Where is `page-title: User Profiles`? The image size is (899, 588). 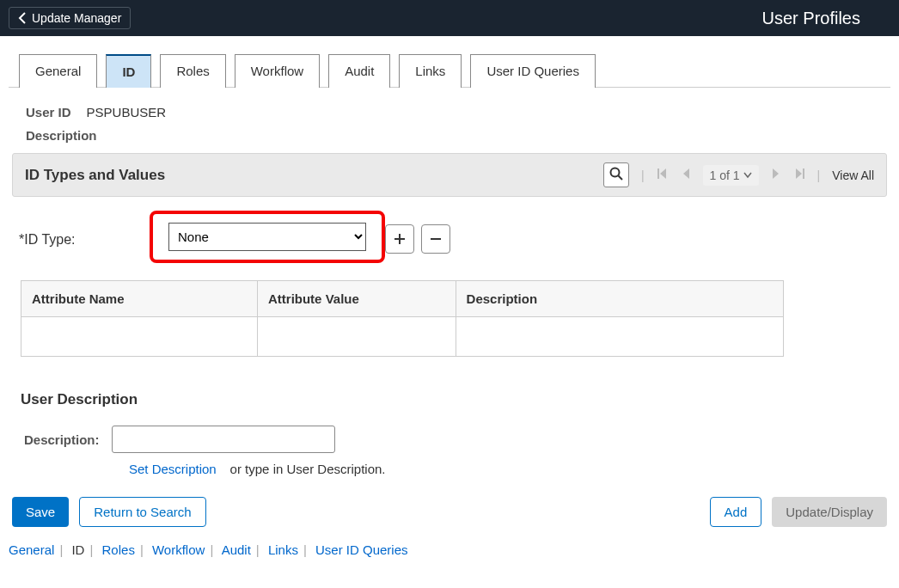
page-title: User Profiles is located at coordinates (811, 19).